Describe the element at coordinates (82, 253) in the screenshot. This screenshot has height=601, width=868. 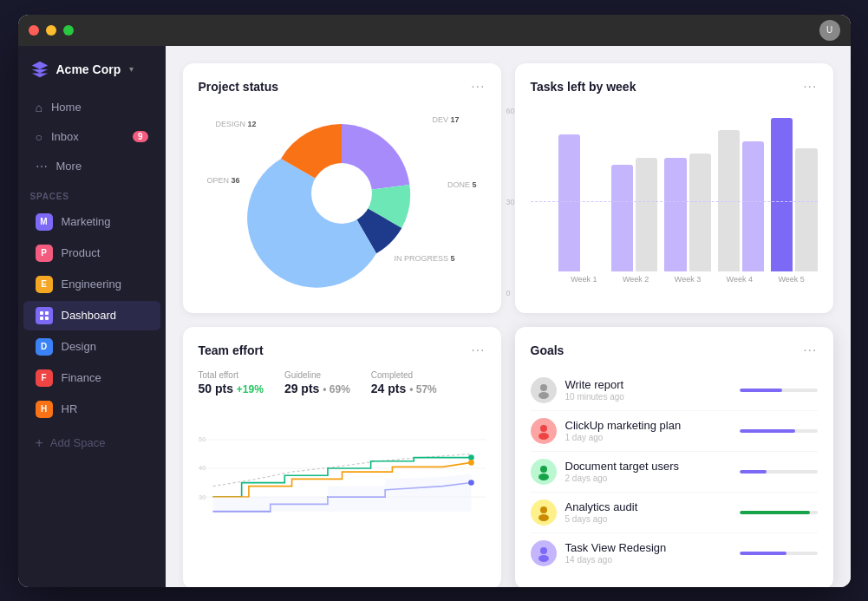
I see `space-product-label: Product` at that location.